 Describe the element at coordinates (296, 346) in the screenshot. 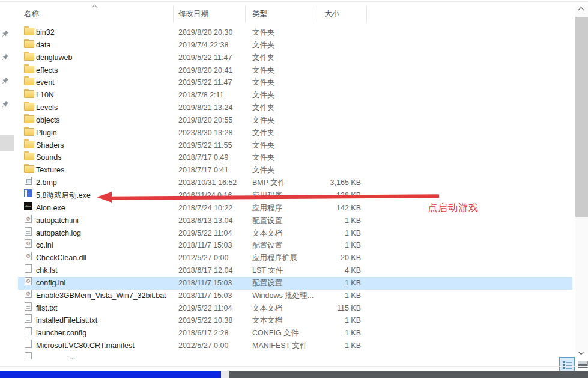

I see `file-row: Microsoft.VC80.CRT.manifest 2012/5/27 0:…` at that location.